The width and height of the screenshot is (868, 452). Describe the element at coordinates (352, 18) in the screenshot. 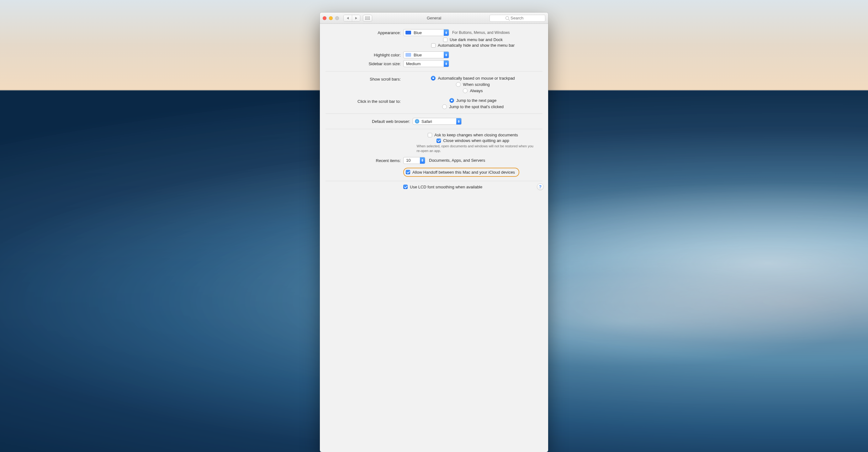

I see `nav-segmented` at that location.